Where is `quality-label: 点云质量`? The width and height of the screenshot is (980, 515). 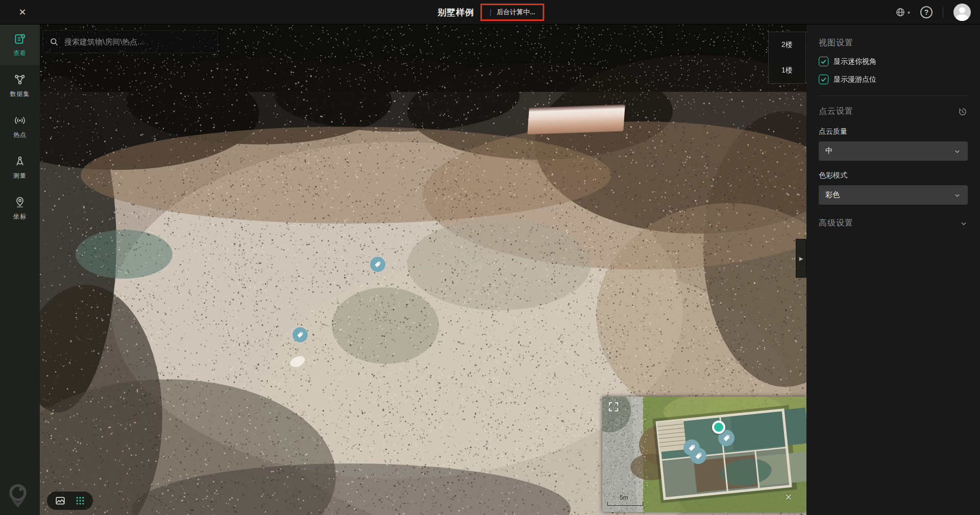 quality-label: 点云质量 is located at coordinates (893, 132).